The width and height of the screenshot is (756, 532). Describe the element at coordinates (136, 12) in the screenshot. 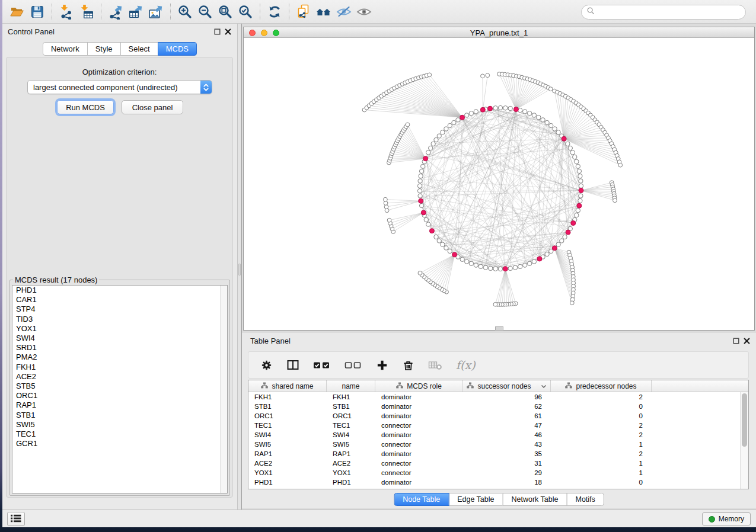

I see `export-table-icon` at that location.